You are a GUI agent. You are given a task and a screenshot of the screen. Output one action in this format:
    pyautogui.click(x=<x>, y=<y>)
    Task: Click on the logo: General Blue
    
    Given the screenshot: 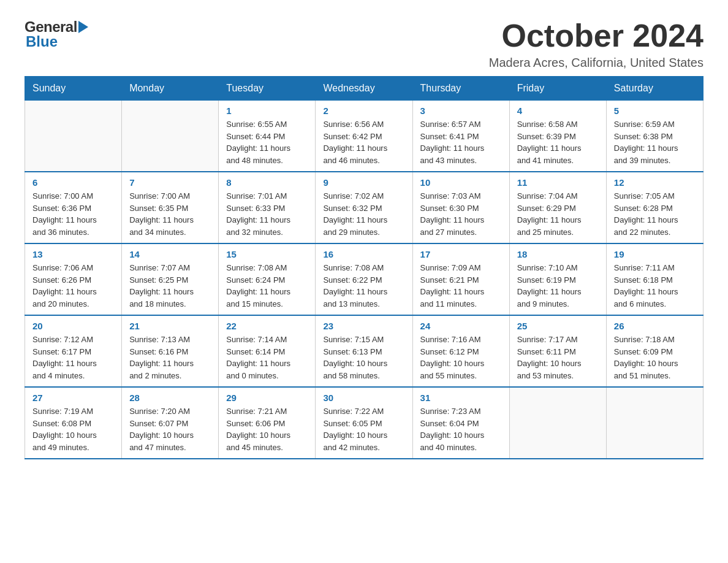 What is the action you would take?
    pyautogui.click(x=56, y=34)
    